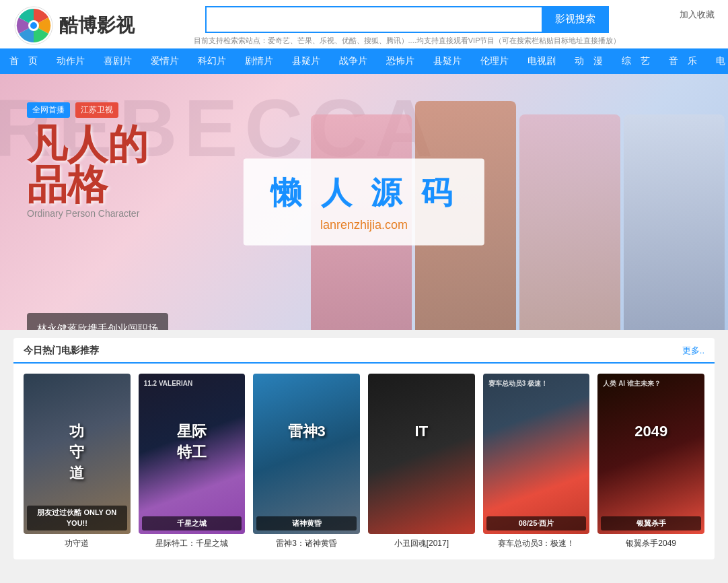 The height and width of the screenshot is (583, 728). What do you see at coordinates (373, 20) in the screenshot?
I see `search-input` at bounding box center [373, 20].